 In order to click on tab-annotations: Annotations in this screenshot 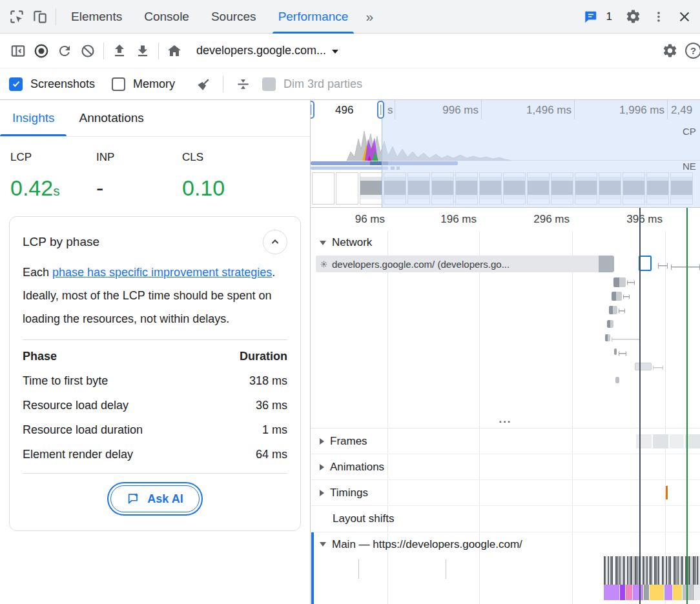, I will do `click(111, 118)`.